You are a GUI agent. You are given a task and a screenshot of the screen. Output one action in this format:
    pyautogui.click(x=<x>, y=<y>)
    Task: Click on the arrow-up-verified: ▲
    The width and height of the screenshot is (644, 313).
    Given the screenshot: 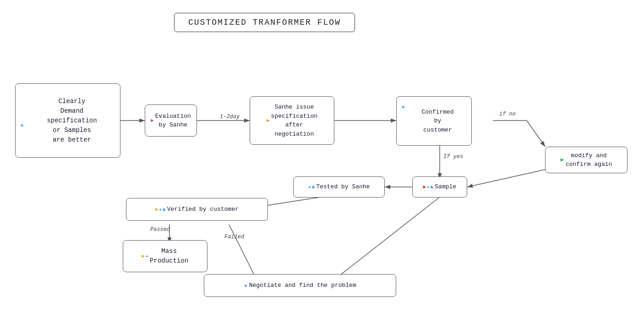 What is the action you would take?
    pyautogui.click(x=164, y=209)
    